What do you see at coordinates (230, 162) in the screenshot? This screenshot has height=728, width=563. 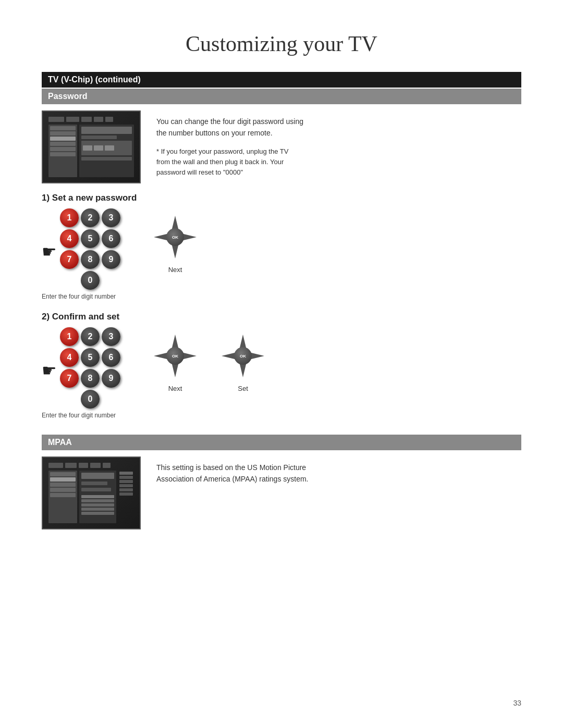 I see `password-note: * If you forget your password, unplug th…` at bounding box center [230, 162].